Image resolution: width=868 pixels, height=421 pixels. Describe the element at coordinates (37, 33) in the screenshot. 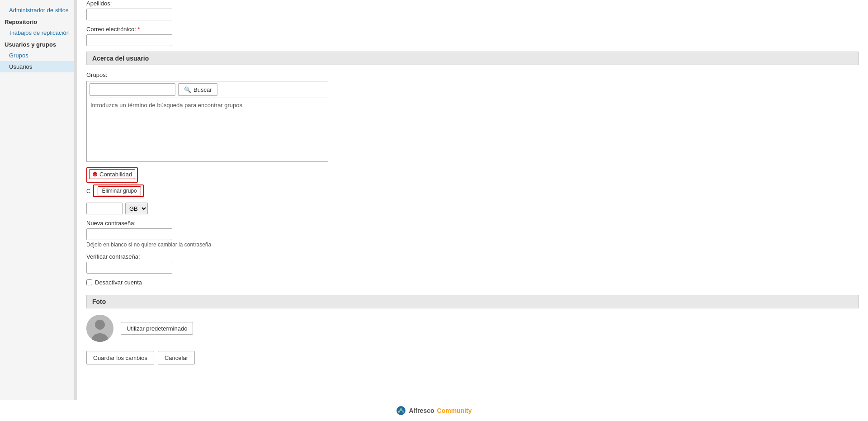

I see `sidebar-item-replication-jobs: Trabajos de replicación` at that location.